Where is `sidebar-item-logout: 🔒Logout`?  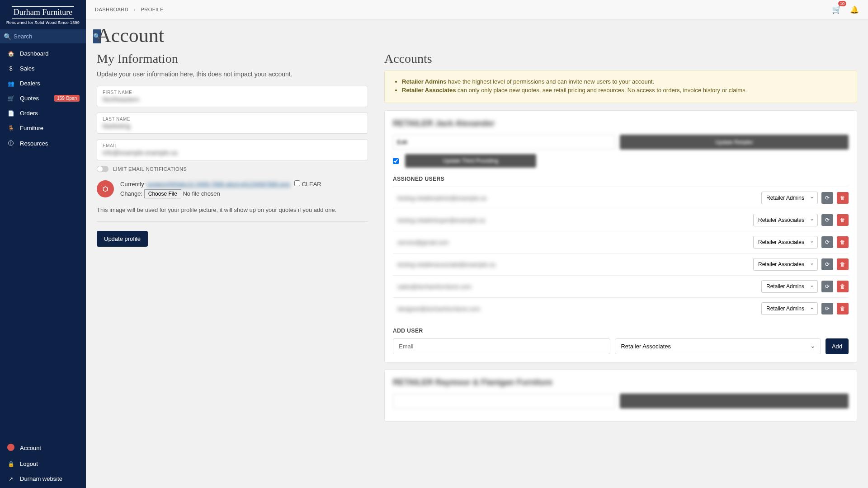 sidebar-item-logout: 🔒Logout is located at coordinates (43, 464).